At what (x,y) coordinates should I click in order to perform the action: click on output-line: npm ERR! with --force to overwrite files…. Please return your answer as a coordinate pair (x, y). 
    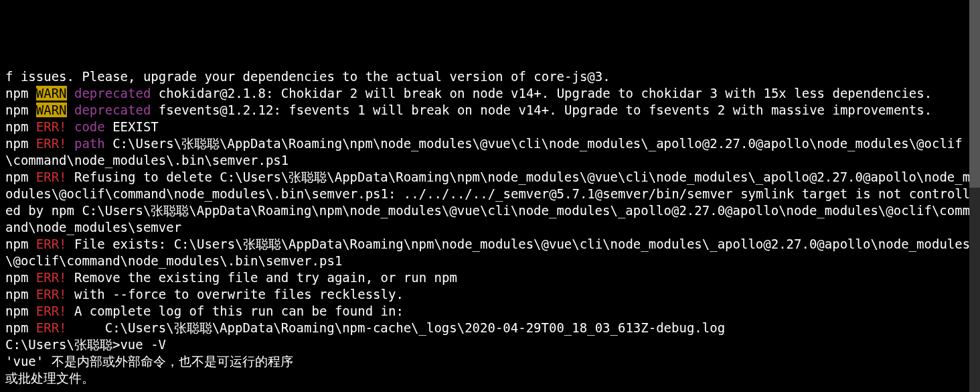
    Looking at the image, I should click on (490, 295).